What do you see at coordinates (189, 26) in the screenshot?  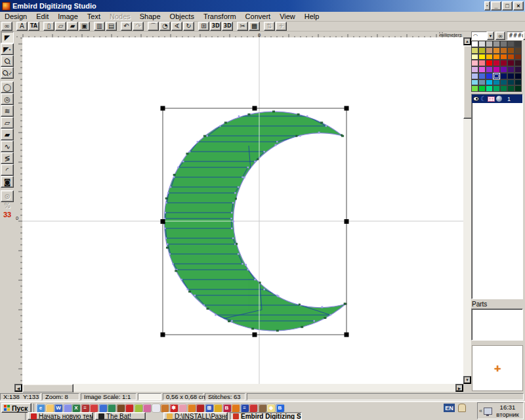 I see `rotate-button: ↻` at bounding box center [189, 26].